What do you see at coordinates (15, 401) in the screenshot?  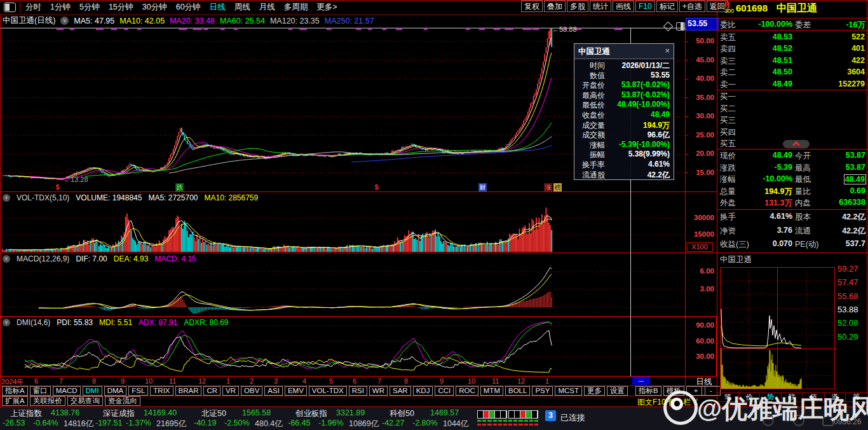 I see `ext-tab-扩展A: 扩展A` at bounding box center [15, 401].